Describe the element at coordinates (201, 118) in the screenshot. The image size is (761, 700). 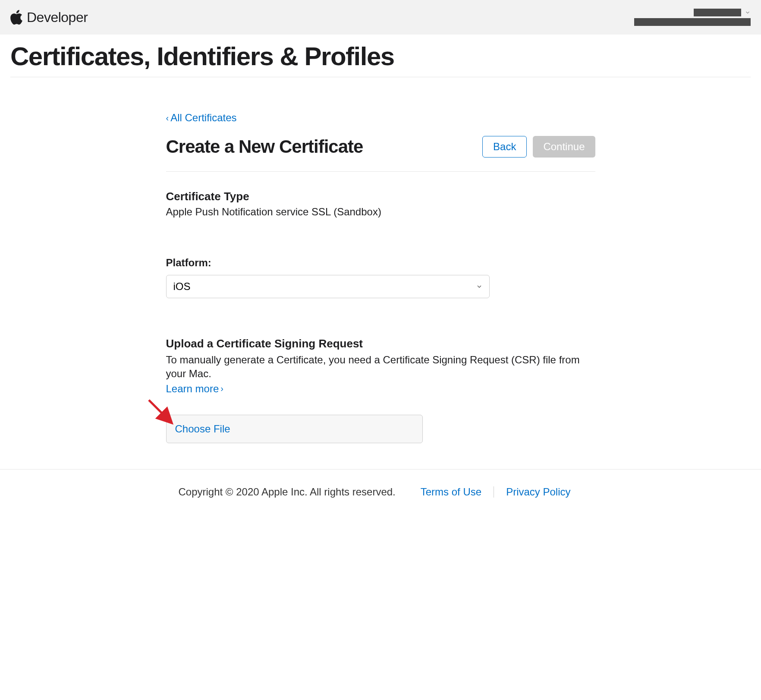
I see `all-certificates-link: ‹ All Certificates` at that location.